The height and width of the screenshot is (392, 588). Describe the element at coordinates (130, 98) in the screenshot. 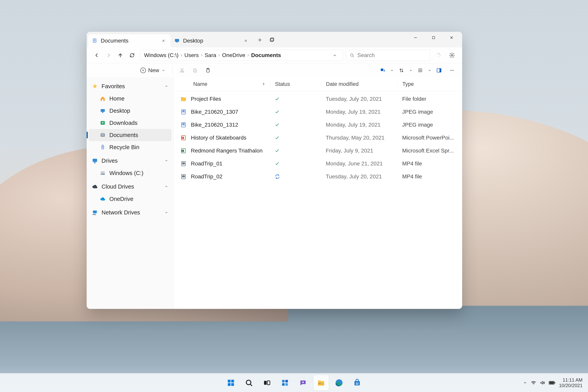

I see `sidebar-item-home: Home` at that location.